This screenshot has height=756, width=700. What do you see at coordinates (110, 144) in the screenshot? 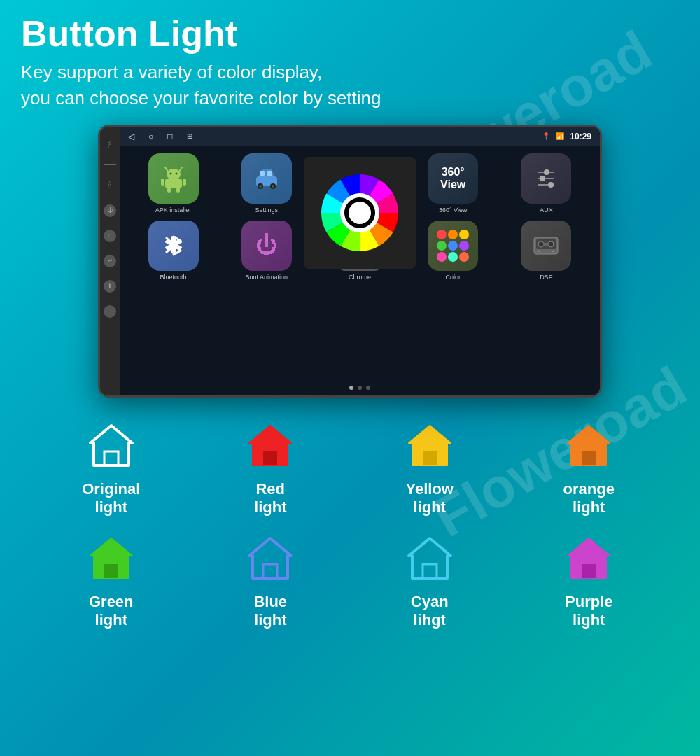
I see `mic-label: MIC` at bounding box center [110, 144].